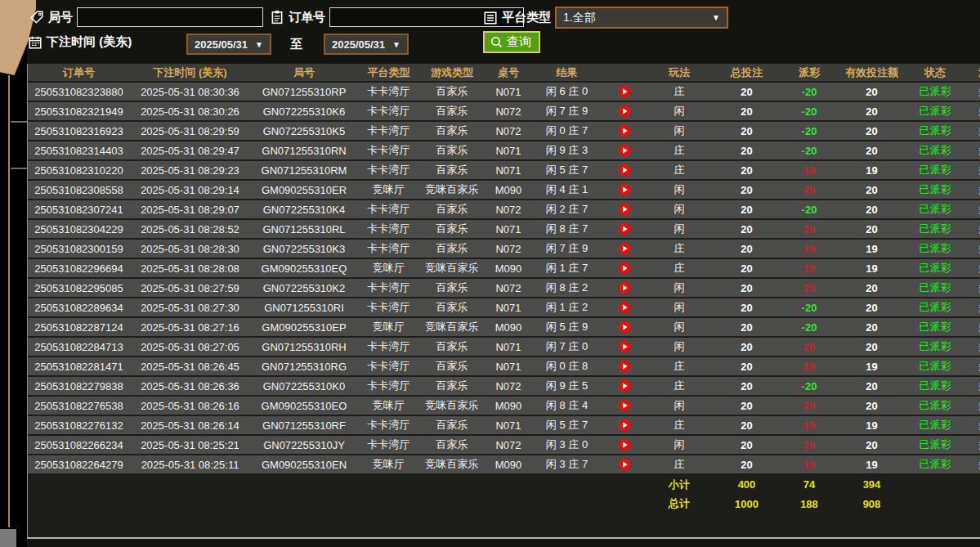 Image resolution: width=980 pixels, height=547 pixels. What do you see at coordinates (190, 327) in the screenshot?
I see `cell-bet-time: 2025-05-31 08:27:16` at bounding box center [190, 327].